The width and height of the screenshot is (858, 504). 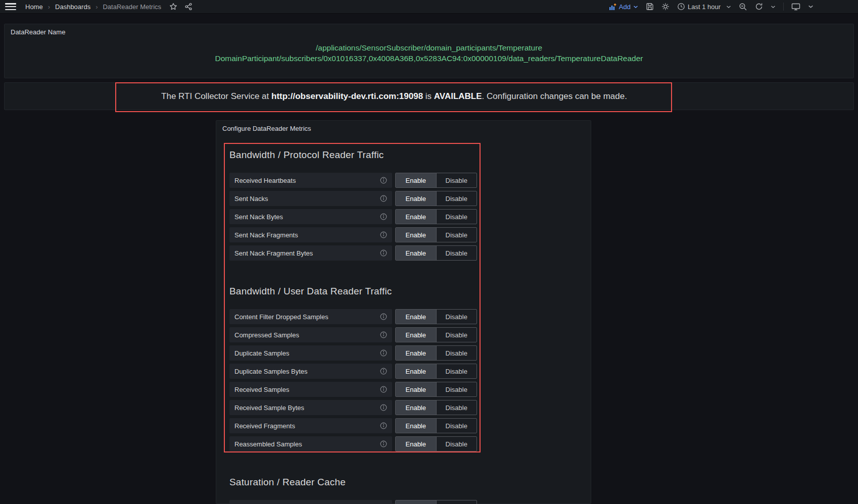 I want to click on datareader-name-link: /applications/SensorSubscriber/domain_pa…, so click(x=429, y=53).